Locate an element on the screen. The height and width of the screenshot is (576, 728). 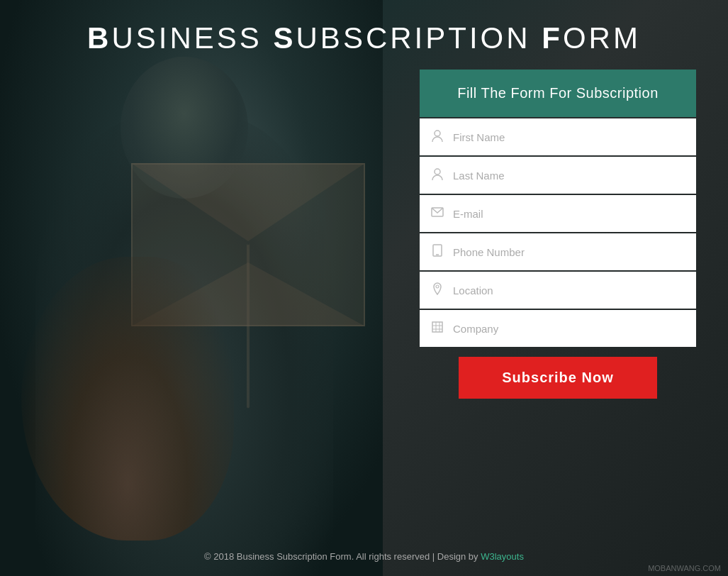
email-input is located at coordinates (569, 214).